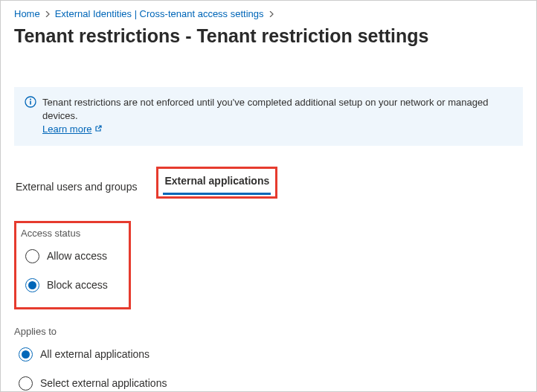  What do you see at coordinates (67, 286) in the screenshot?
I see `radio-block-access: Block access` at bounding box center [67, 286].